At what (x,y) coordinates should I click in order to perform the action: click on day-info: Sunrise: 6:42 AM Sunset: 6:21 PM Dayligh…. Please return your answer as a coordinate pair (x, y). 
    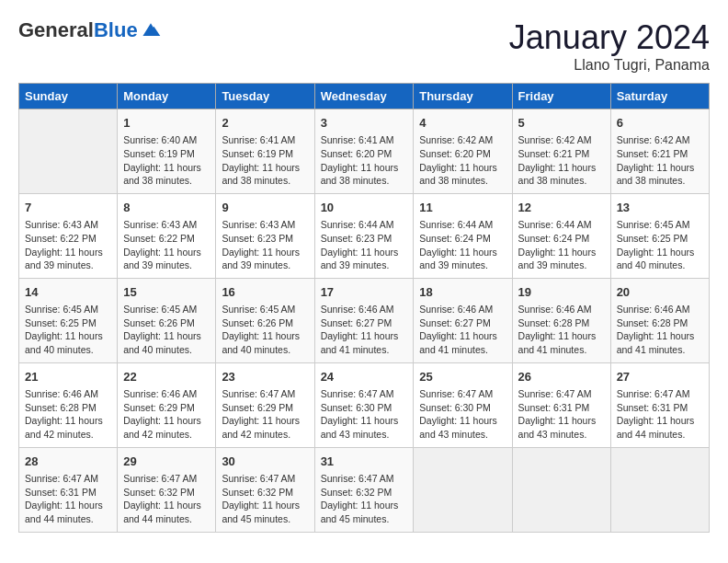
    Looking at the image, I should click on (660, 160).